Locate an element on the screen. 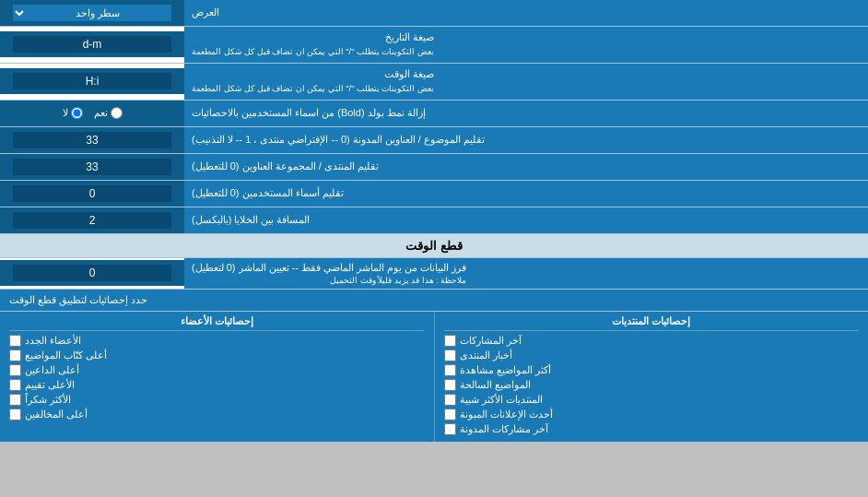 The height and width of the screenshot is (497, 868). date-format-input is located at coordinates (92, 44).